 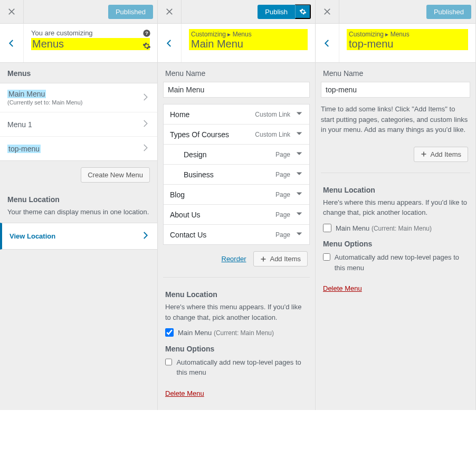 I want to click on menu-item: Types Of Courses Custom Link, so click(x=236, y=135).